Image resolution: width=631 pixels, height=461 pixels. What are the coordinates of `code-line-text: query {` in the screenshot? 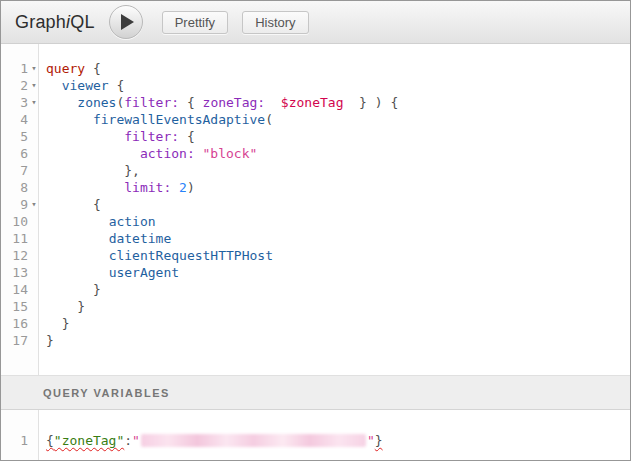 It's located at (70, 68).